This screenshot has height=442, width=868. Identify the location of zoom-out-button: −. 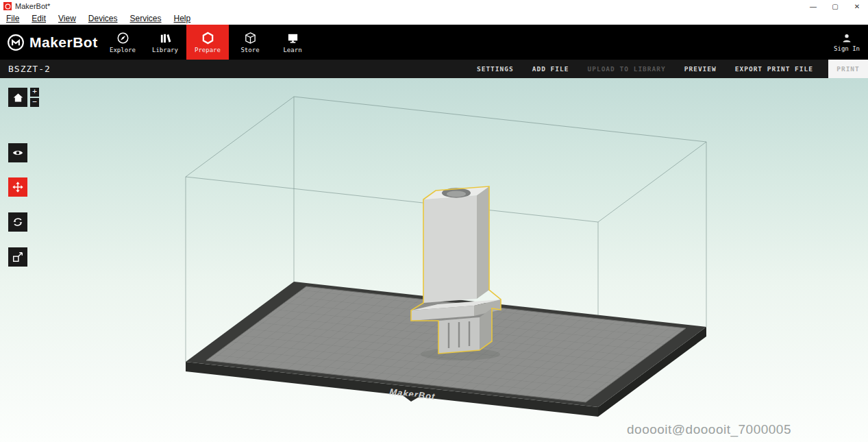
(34, 103).